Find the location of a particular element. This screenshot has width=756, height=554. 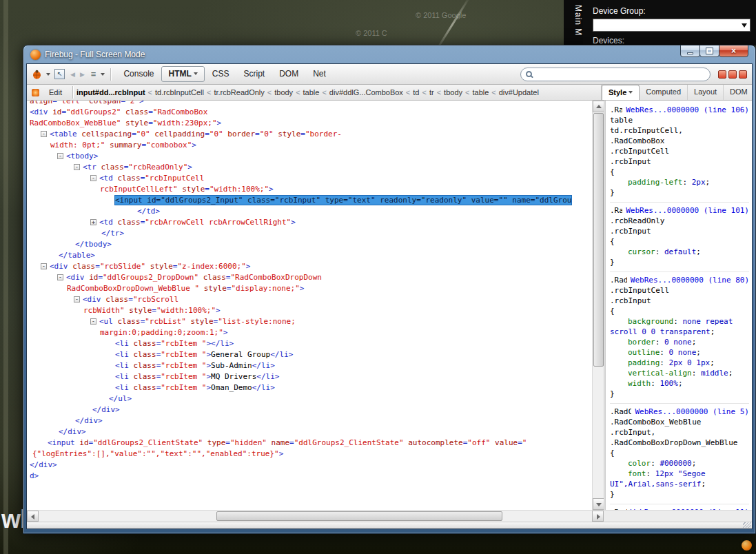

code-line: </tr> is located at coordinates (317, 234).